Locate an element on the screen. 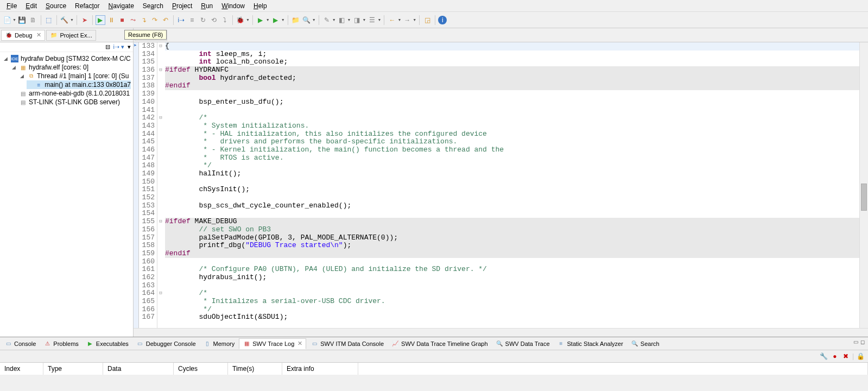 The width and height of the screenshot is (868, 391). tree-thread: ◢⧉Thread #1 [main] 1 [core: 0] (Su is located at coordinates (75, 76).